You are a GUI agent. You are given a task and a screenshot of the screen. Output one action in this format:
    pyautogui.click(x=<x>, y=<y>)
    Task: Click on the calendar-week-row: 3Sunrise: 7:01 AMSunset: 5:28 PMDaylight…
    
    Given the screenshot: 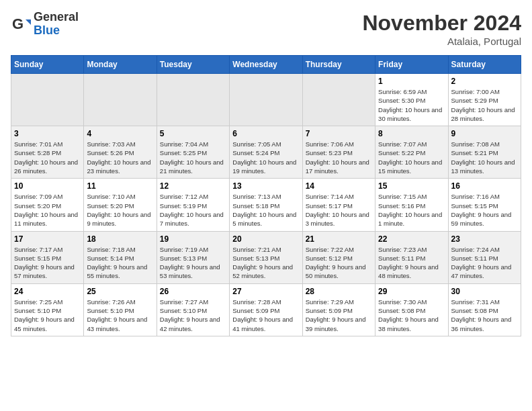 What is the action you would take?
    pyautogui.click(x=266, y=152)
    